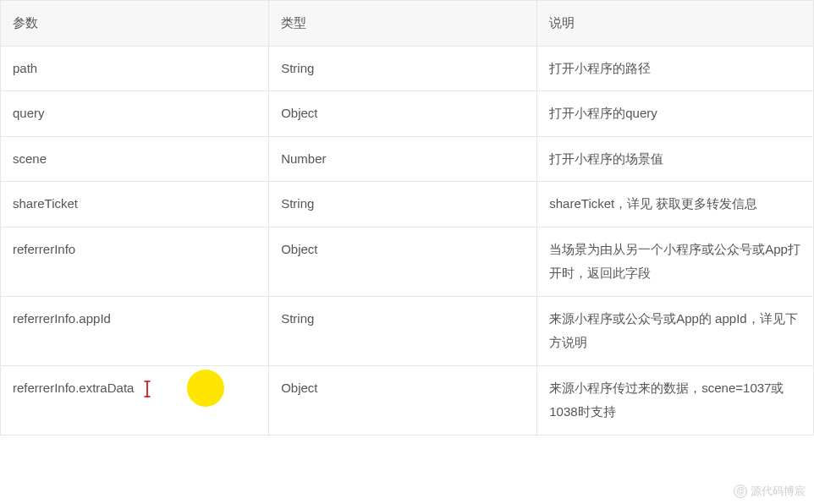 The image size is (814, 504). What do you see at coordinates (408, 331) in the screenshot?
I see `table-row: referrerInfo.appId String 来源小程序或公众号或App的…` at bounding box center [408, 331].